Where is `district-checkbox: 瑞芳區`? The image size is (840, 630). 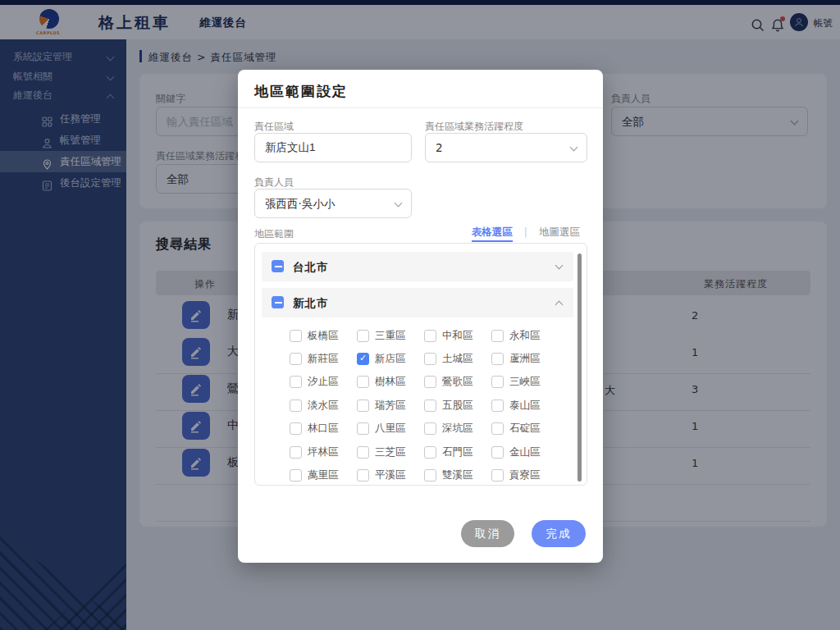
district-checkbox: 瑞芳區 is located at coordinates (390, 405).